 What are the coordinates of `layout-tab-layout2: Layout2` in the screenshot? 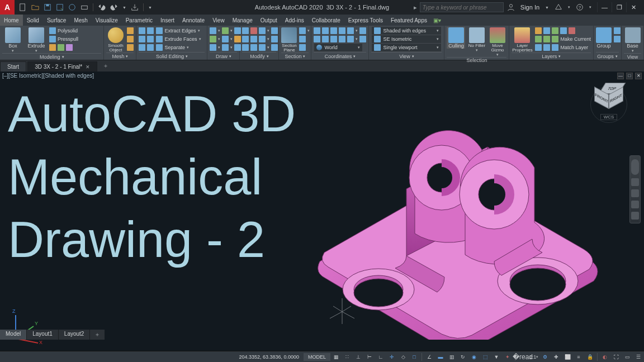 It's located at (75, 335).